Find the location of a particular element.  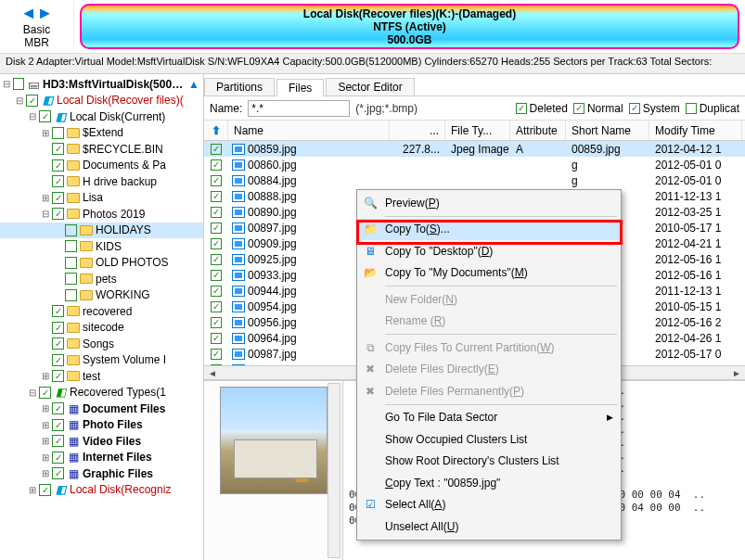

banner-line2: NTFS (Active) is located at coordinates (410, 27).